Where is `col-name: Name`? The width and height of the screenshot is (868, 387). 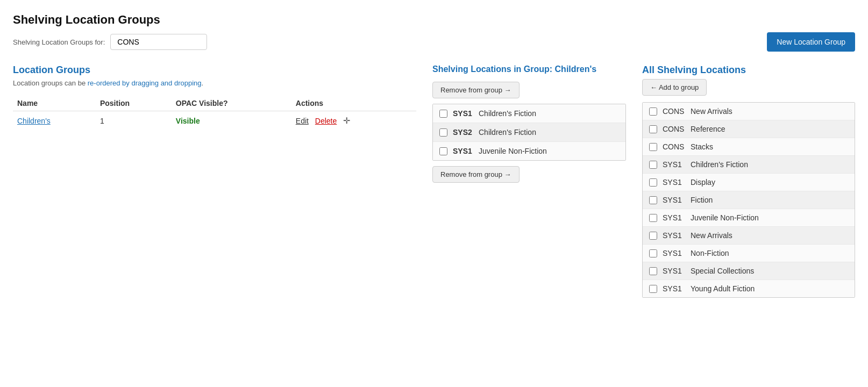
col-name: Name is located at coordinates (54, 103).